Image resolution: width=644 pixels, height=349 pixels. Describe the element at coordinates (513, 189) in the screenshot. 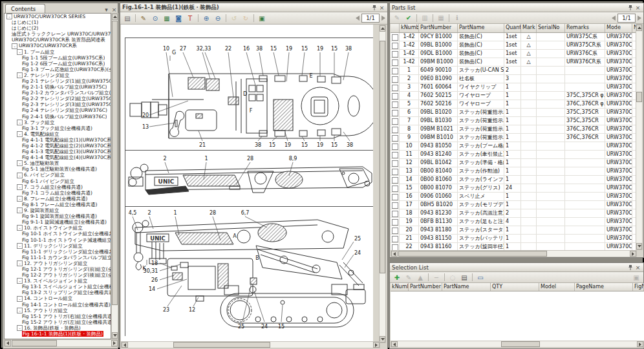

I see `table-row: 150B00 81070ステッカ(グリス)24URW370C/U..` at that location.